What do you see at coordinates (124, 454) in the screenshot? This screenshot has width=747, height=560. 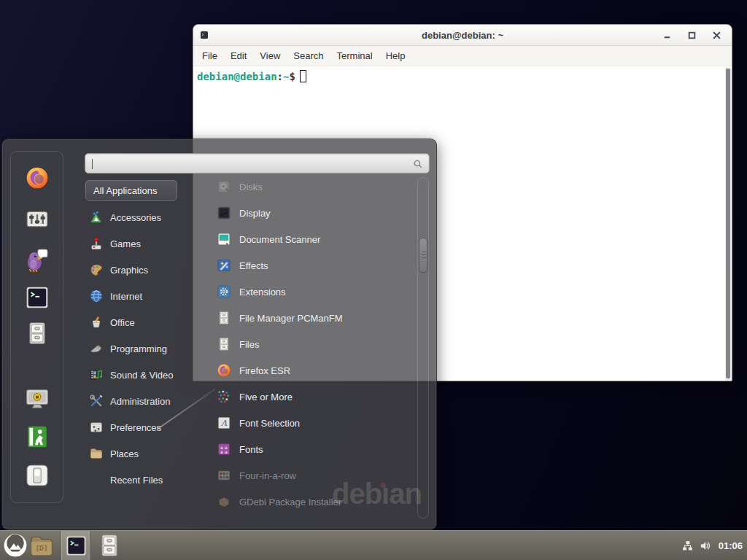 I see `category-label: Places` at bounding box center [124, 454].